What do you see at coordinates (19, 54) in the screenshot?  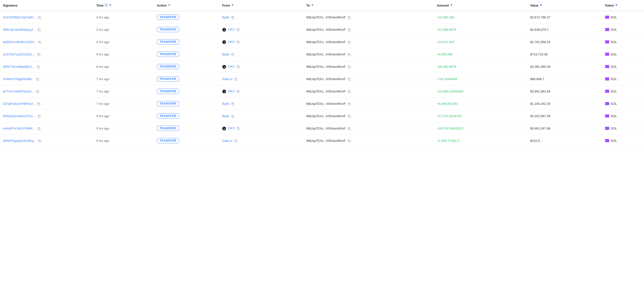 I see `signature-link: 2US7bk7oqJCCE6v1...` at bounding box center [19, 54].